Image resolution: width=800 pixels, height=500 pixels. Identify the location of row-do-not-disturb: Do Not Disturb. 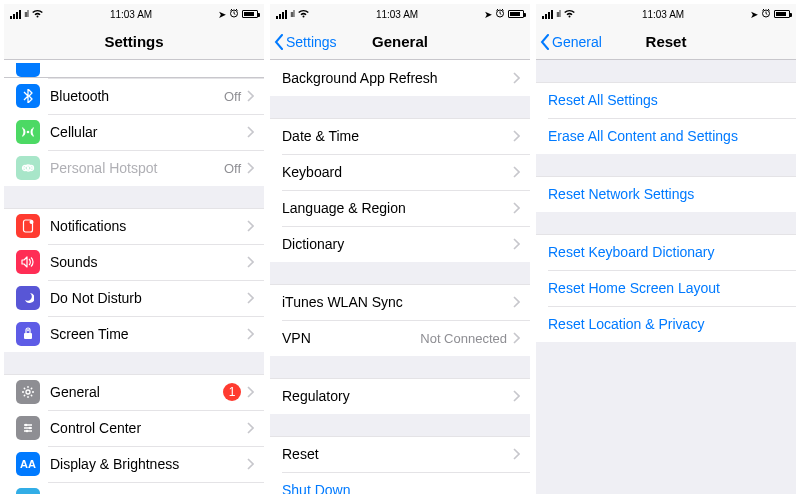
(134, 298).